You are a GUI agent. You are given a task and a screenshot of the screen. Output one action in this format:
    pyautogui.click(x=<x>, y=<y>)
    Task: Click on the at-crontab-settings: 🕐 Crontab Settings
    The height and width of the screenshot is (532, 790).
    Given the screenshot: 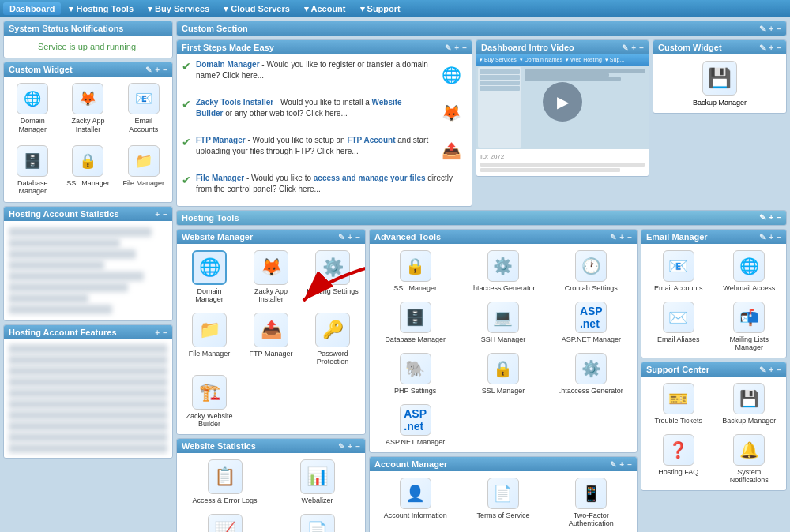 What is the action you would take?
    pyautogui.click(x=591, y=272)
    